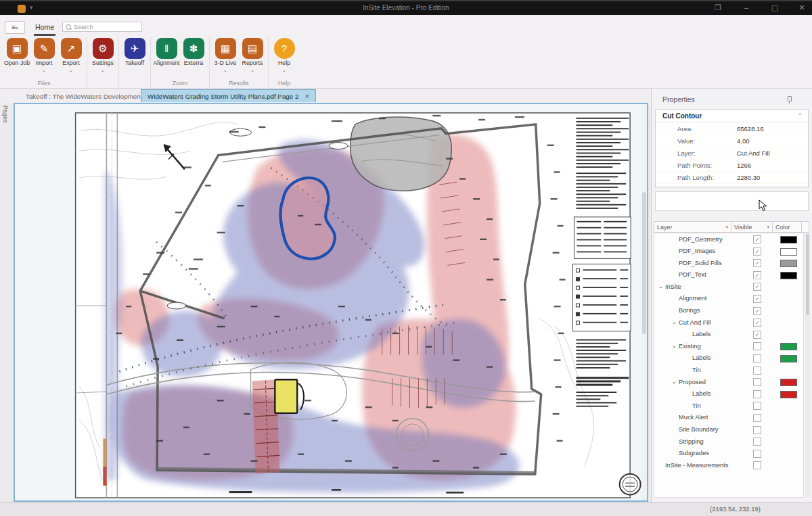 This screenshot has width=812, height=516. I want to click on takeoff-button: ✈ Takeoff, so click(135, 58).